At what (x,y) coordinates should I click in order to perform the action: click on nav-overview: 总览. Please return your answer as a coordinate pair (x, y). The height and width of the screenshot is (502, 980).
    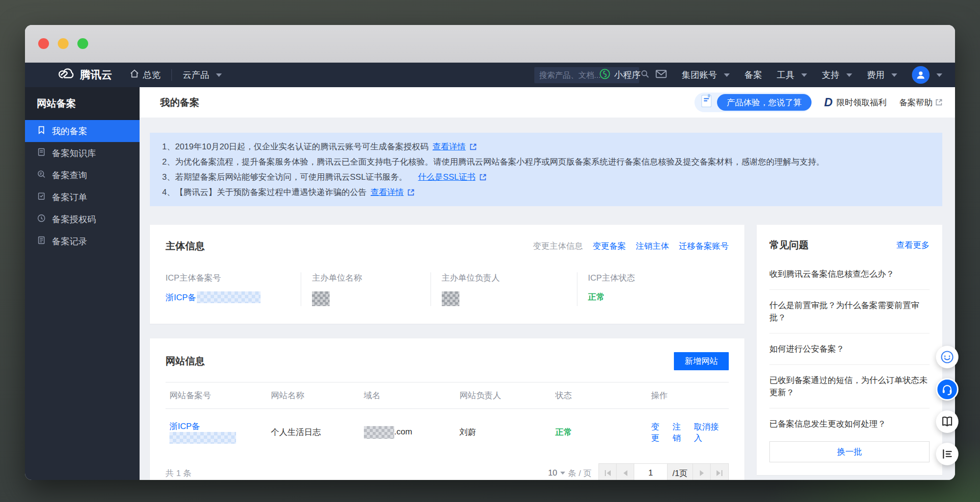
    Looking at the image, I should click on (145, 75).